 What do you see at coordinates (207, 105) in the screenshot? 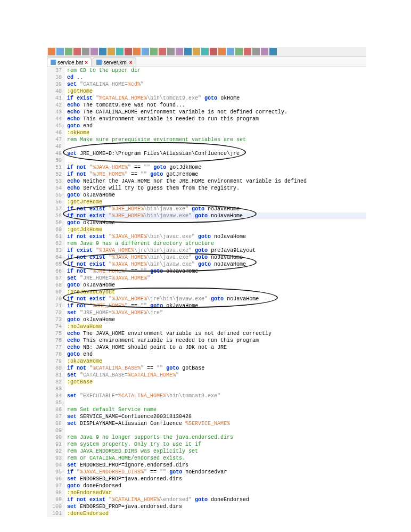
I see `code-line: 42echo The tomcat9.exe was not found...` at bounding box center [207, 105].